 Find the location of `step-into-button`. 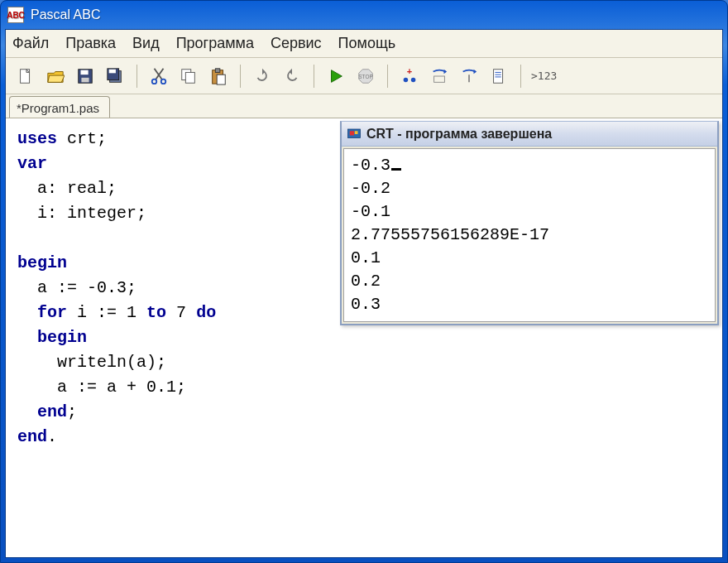

step-into-button is located at coordinates (439, 76).